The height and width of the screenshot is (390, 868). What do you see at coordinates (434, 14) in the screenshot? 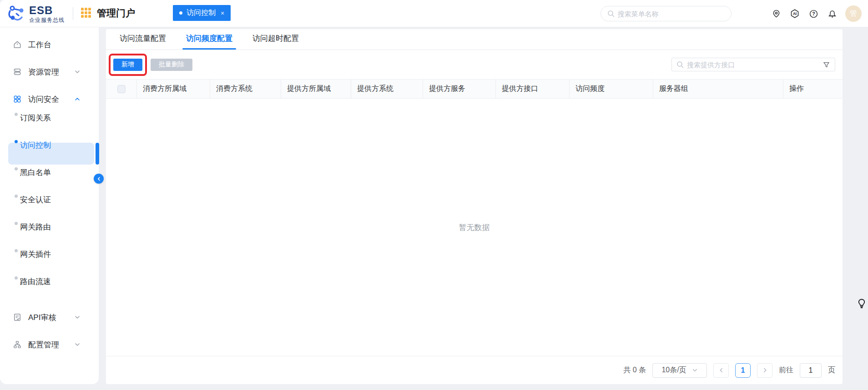
I see `top-bar: ESB 企业服务总线 管理门户 访问控制 × AI ? 管` at bounding box center [434, 14].